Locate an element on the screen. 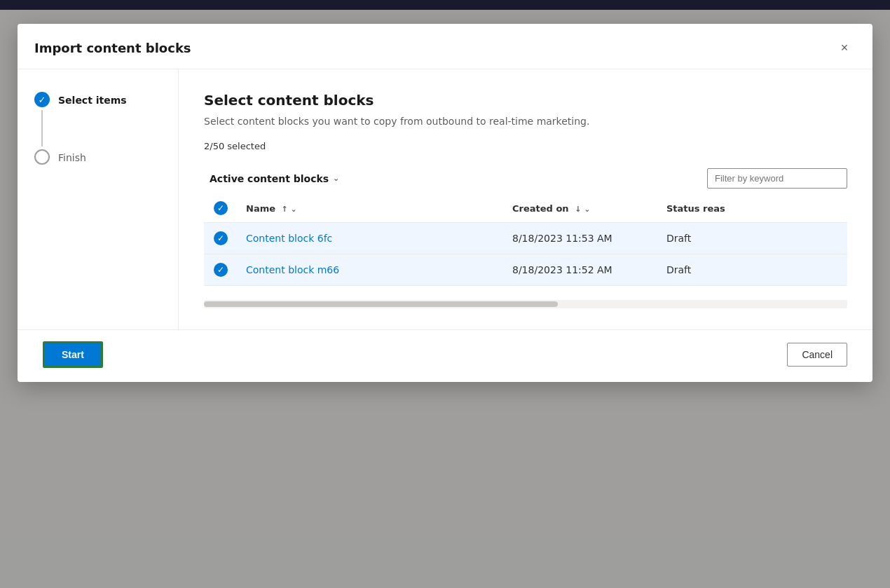 Image resolution: width=890 pixels, height=588 pixels. header-created-on: Created on ↓ ⌄ is located at coordinates (581, 209).